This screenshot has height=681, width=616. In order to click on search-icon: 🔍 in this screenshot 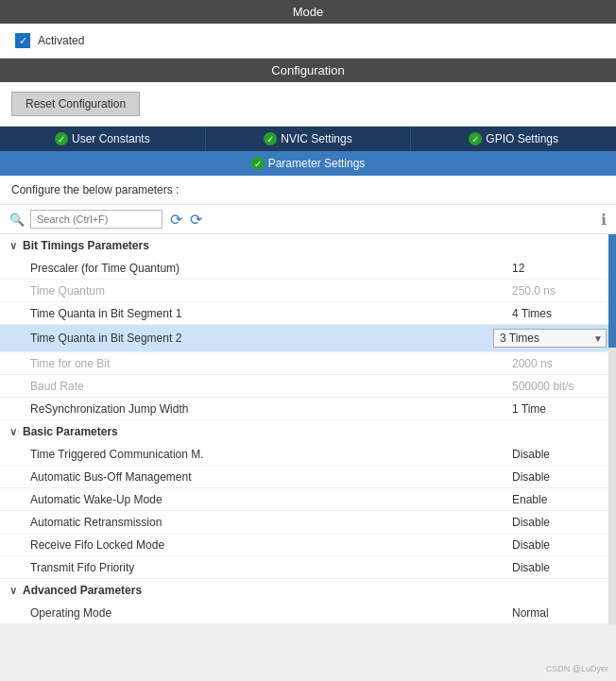, I will do `click(17, 219)`.